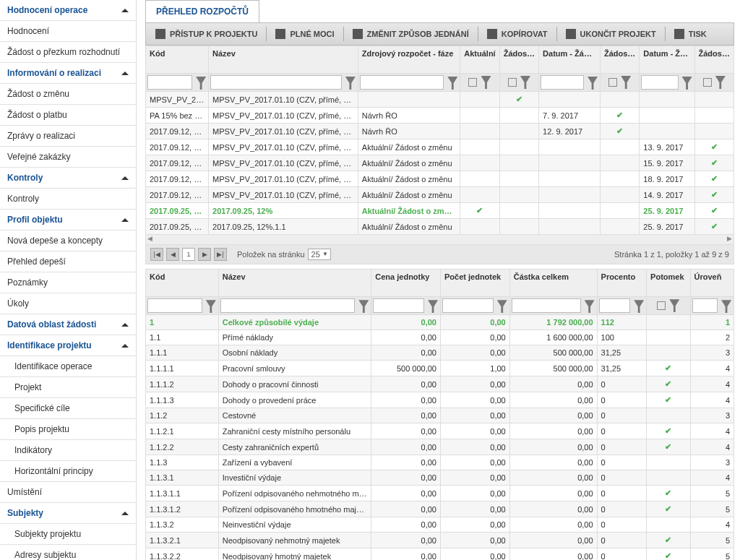 The width and height of the screenshot is (740, 560). Describe the element at coordinates (68, 283) in the screenshot. I see `sidebar-item-13: Poznámky` at that location.